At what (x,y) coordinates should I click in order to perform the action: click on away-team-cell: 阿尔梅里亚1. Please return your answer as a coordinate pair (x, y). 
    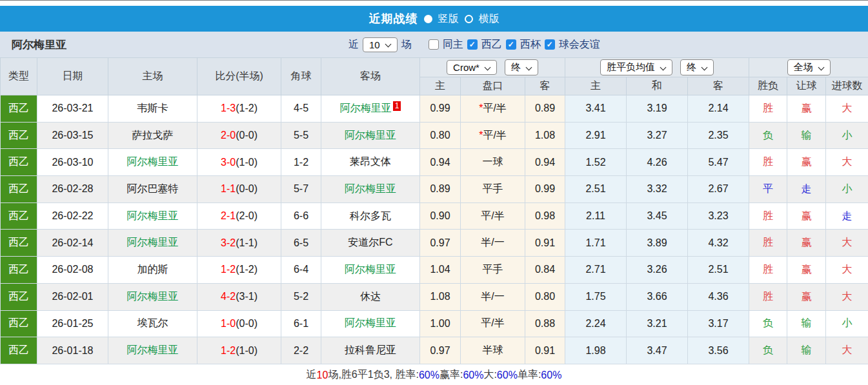
    Looking at the image, I should click on (370, 109).